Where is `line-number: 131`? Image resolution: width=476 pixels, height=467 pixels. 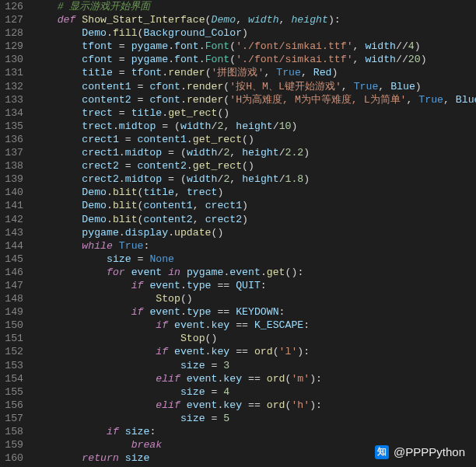 line-number: 131 is located at coordinates (14, 73).